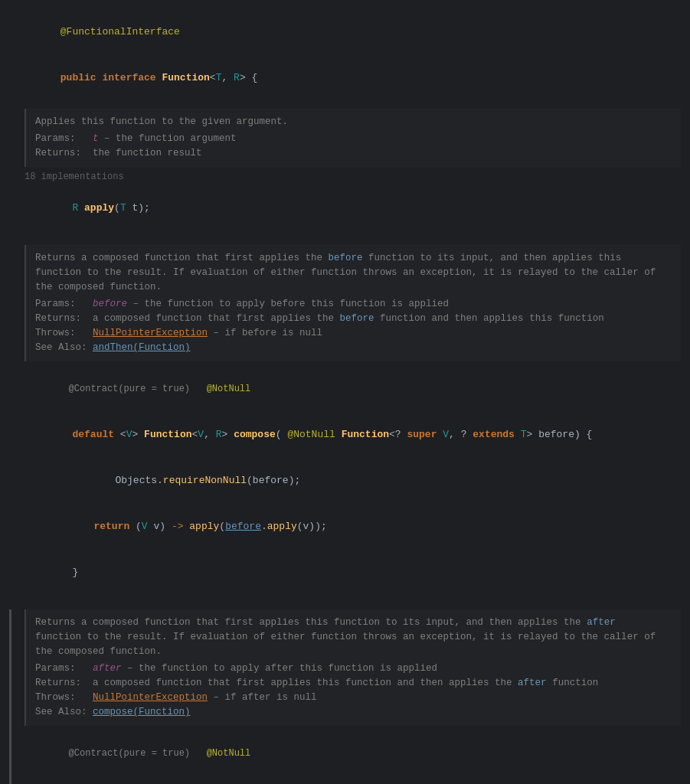 Image resolution: width=690 pixels, height=784 pixels. Describe the element at coordinates (11, 697) in the screenshot. I see `gutter-indicator` at that location.